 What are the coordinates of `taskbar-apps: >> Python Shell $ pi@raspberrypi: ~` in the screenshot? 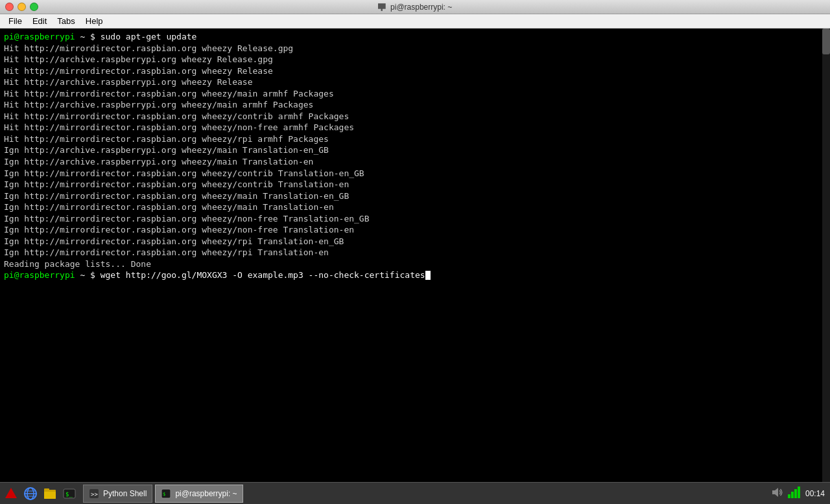 It's located at (423, 494).